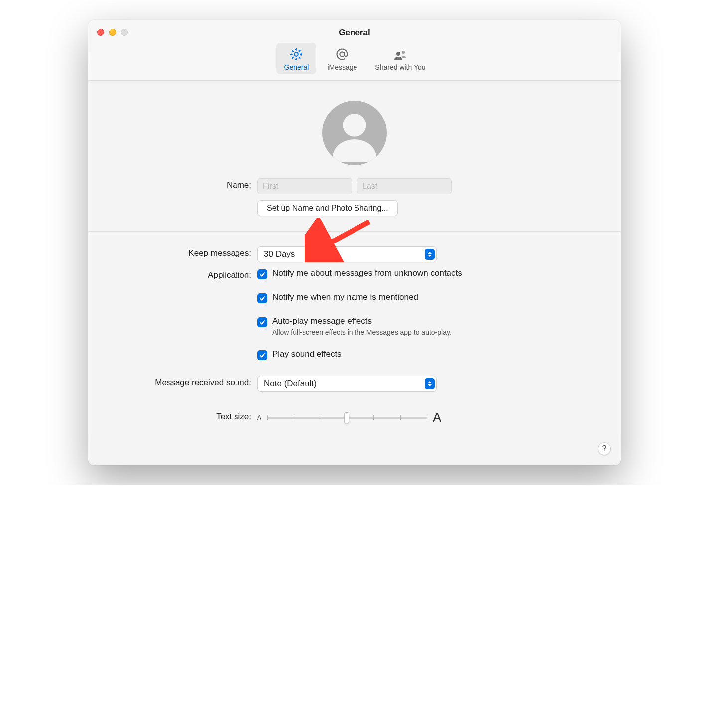 The width and height of the screenshot is (709, 728). I want to click on checkbox-label: Play sound effects, so click(307, 354).